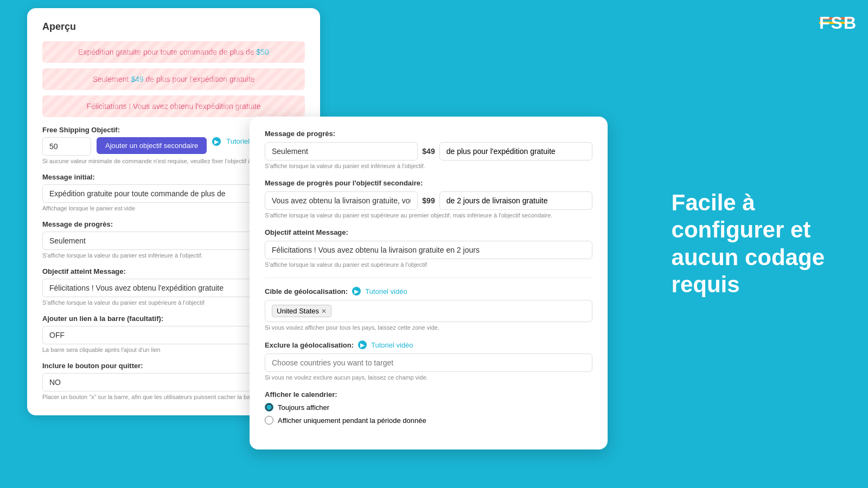  What do you see at coordinates (309, 345) in the screenshot?
I see `exclure-geo-label: Exclure la géolocalisation:` at bounding box center [309, 345].